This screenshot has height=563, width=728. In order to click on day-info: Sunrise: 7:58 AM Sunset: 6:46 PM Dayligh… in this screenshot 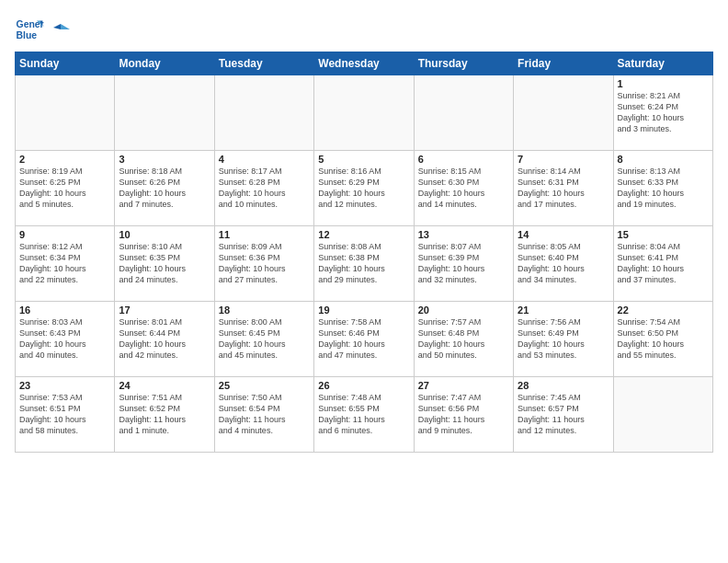, I will do `click(364, 339)`.